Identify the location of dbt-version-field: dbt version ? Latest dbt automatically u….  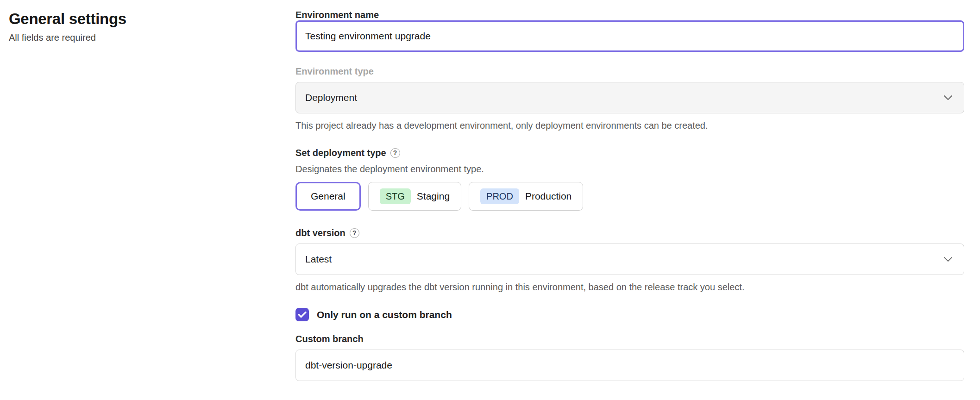
(630, 260).